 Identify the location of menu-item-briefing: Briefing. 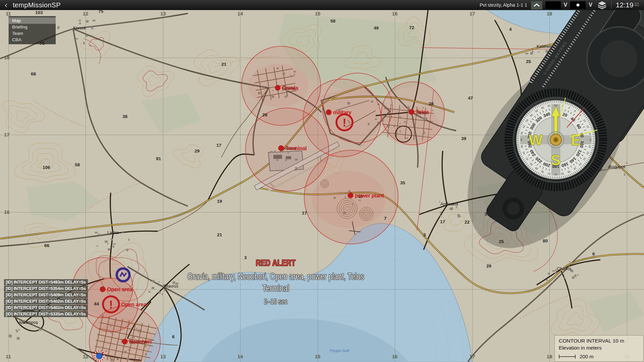
(32, 27).